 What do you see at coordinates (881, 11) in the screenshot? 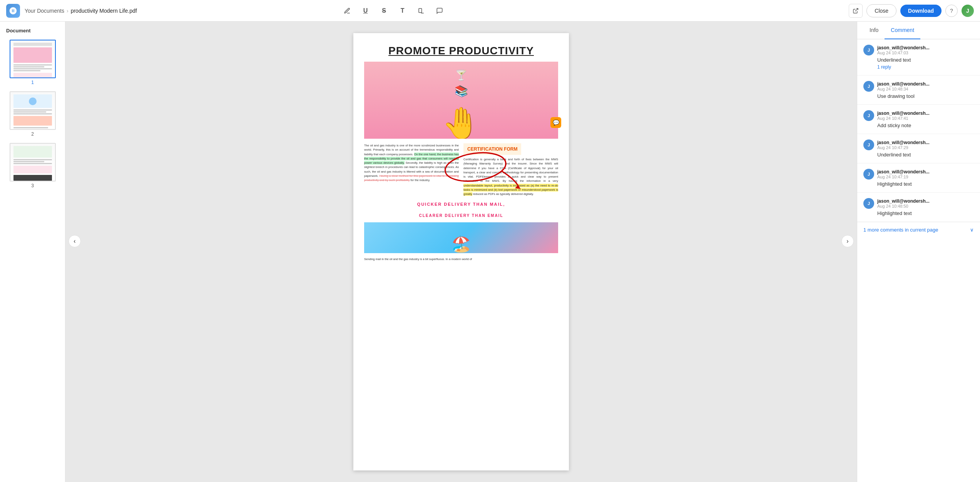
I see `close-button: Close` at bounding box center [881, 11].